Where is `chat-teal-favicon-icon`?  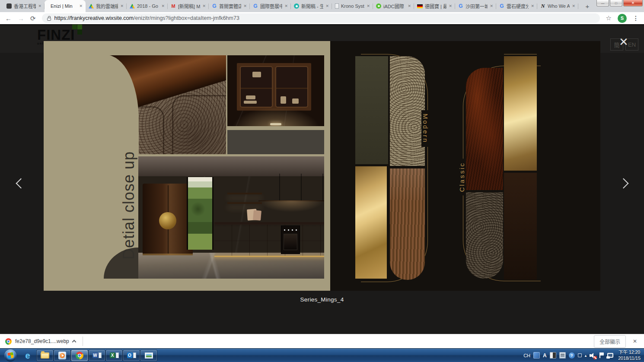
chat-teal-favicon-icon is located at coordinates (296, 6).